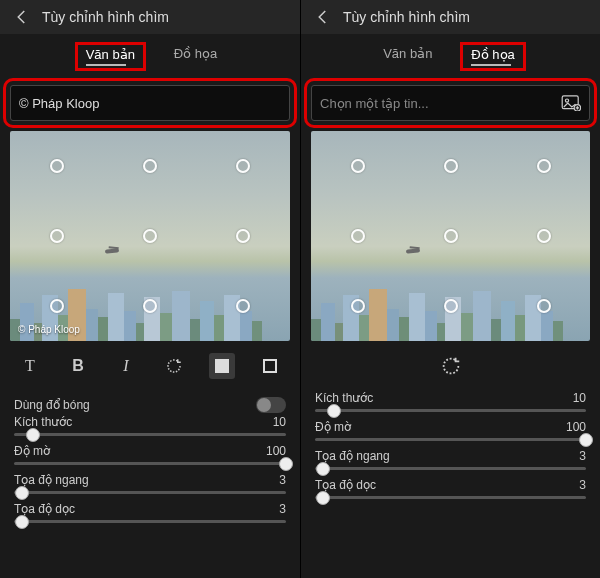 The image size is (600, 578). Describe the element at coordinates (571, 103) in the screenshot. I see `image-add-icon` at that location.